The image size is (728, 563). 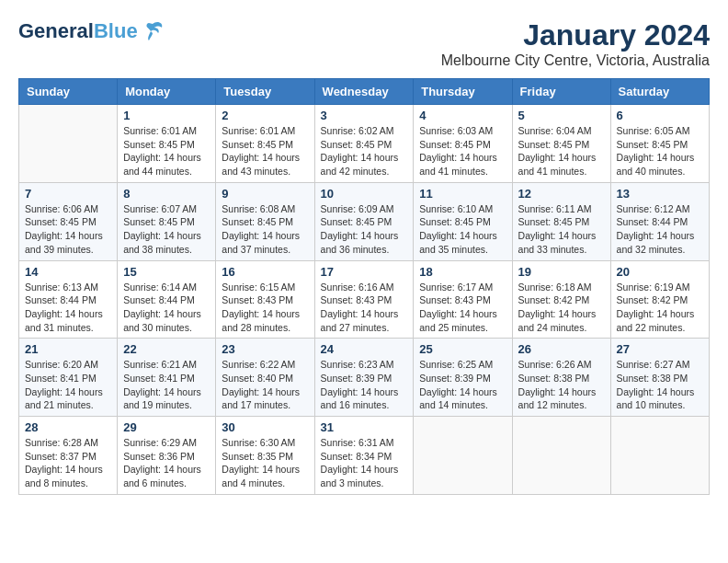 What do you see at coordinates (265, 377) in the screenshot?
I see `calendar-cell: 23Sunrise: 6:22 AMSunset: 8:40 PMDayligh…` at bounding box center [265, 377].